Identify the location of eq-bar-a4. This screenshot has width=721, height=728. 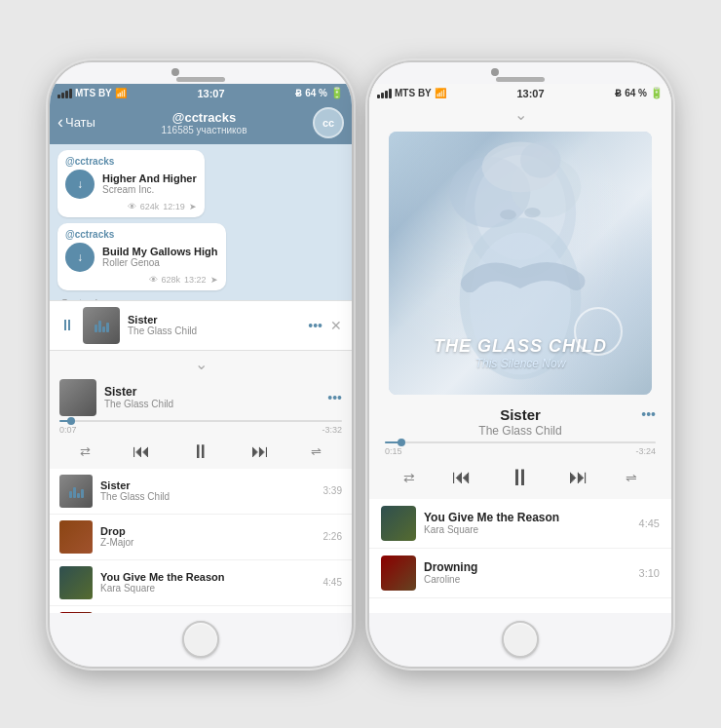
(82, 493).